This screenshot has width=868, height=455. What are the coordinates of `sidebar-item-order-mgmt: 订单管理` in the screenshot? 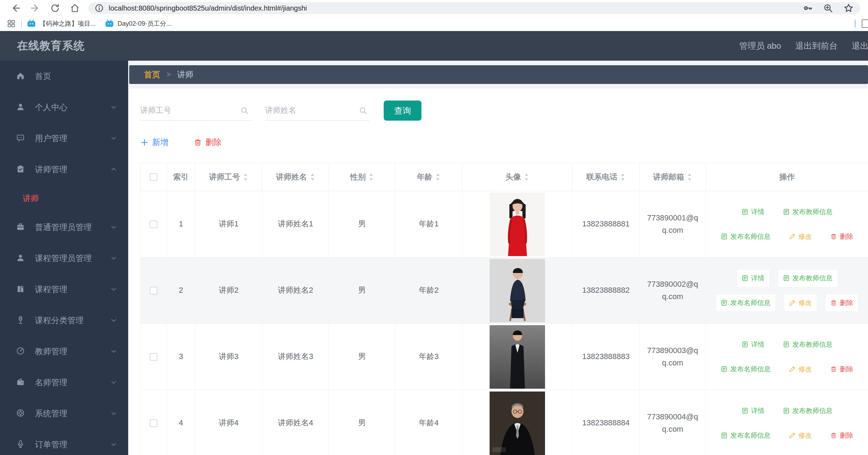 It's located at (64, 442).